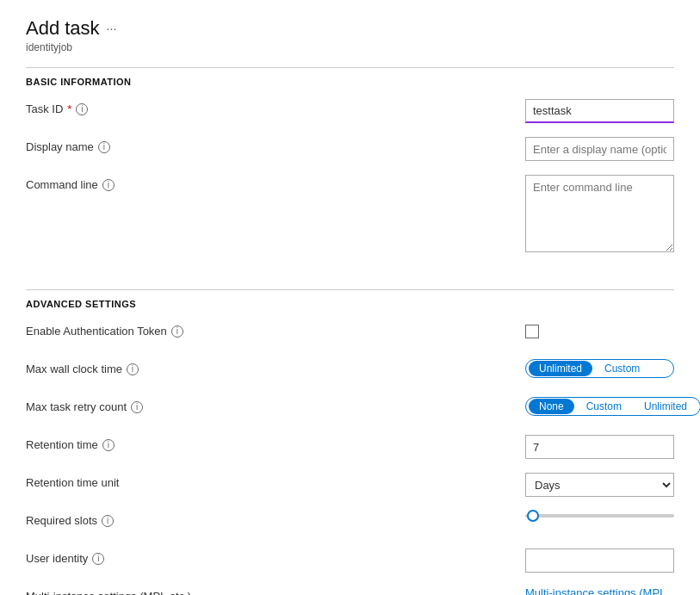  Describe the element at coordinates (599, 591) in the screenshot. I see `mpi-link-area: Multi-instance settings (MPI, etc.)` at that location.